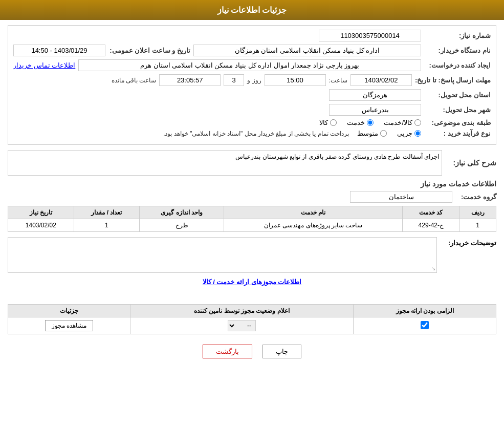 Image resolution: width=504 pixels, height=448 pixels. Describe the element at coordinates (252, 95) in the screenshot. I see `ostan-row: استان محل تحویل: هرمزگان` at that location.